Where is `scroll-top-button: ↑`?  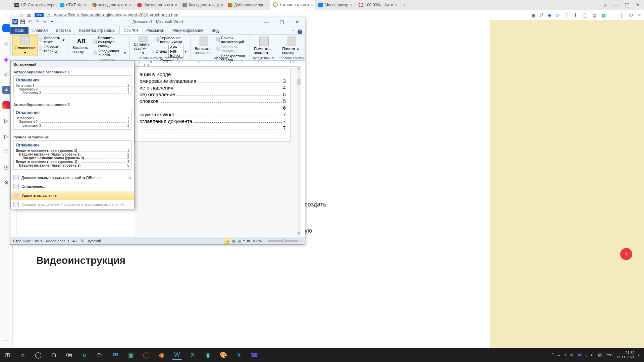 scroll-top-button: ↑ is located at coordinates (626, 254).